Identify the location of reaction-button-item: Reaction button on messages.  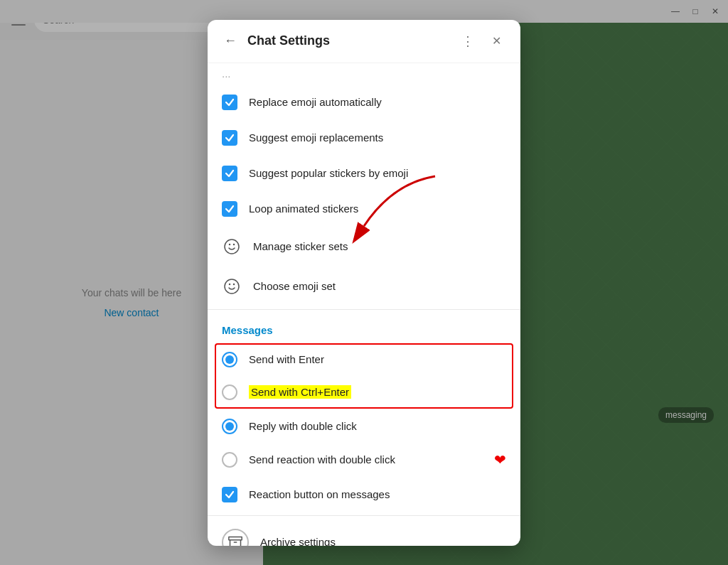
(364, 495).